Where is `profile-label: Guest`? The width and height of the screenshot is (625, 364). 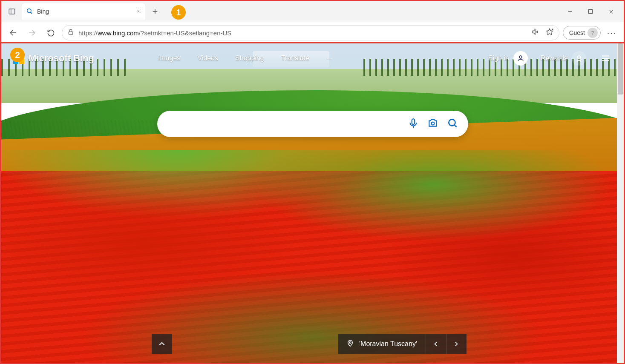
profile-label: Guest is located at coordinates (577, 33).